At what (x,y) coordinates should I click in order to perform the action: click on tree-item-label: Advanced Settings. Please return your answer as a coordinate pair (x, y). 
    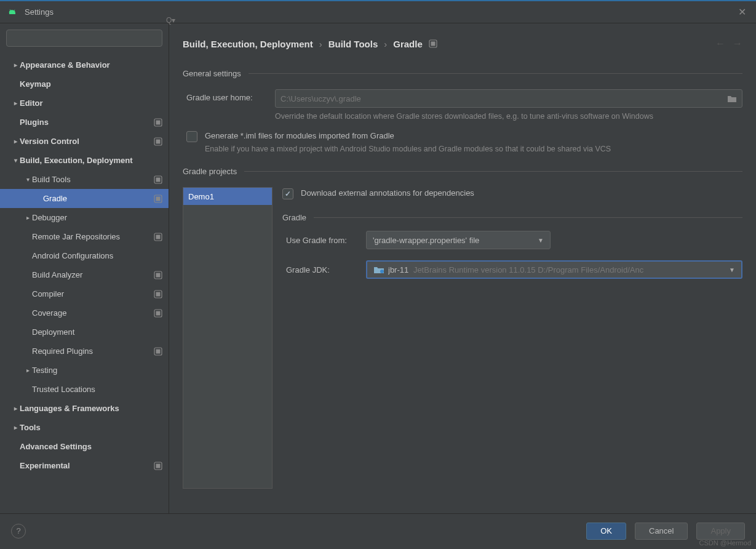
    Looking at the image, I should click on (91, 447).